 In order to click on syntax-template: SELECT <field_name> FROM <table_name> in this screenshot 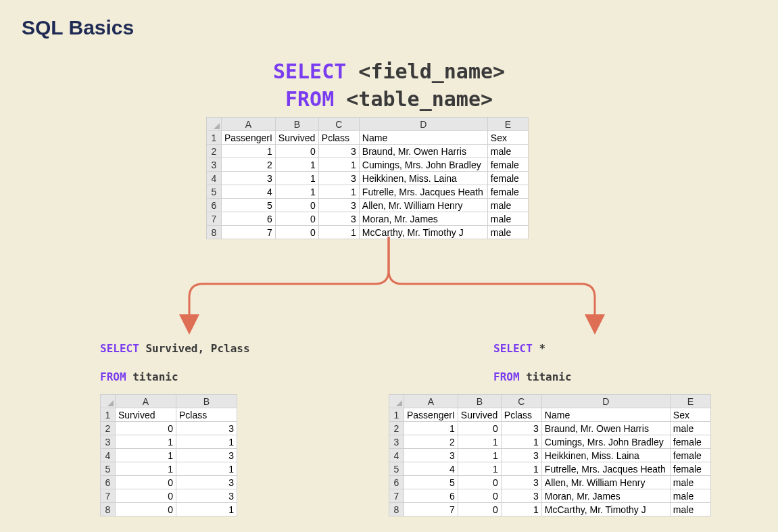, I will do `click(389, 85)`.